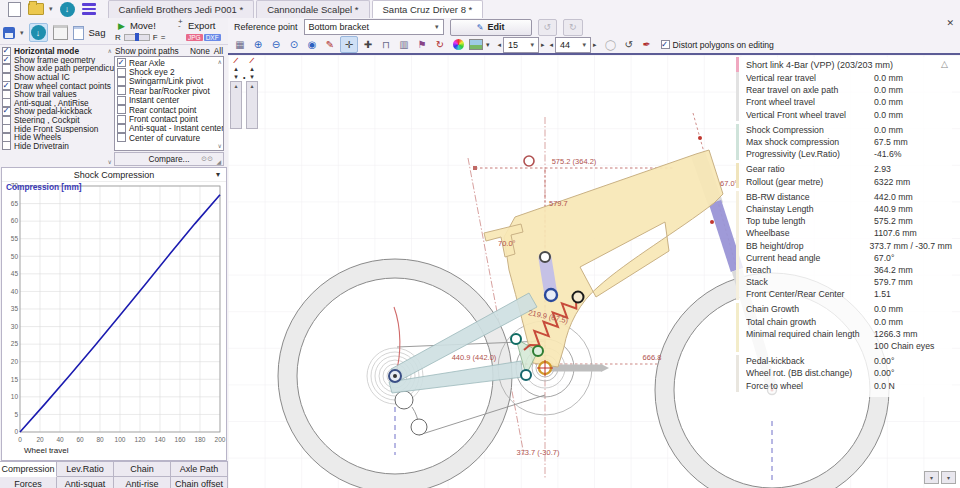  I want to click on option-row: Show frame geometry, so click(58, 60).